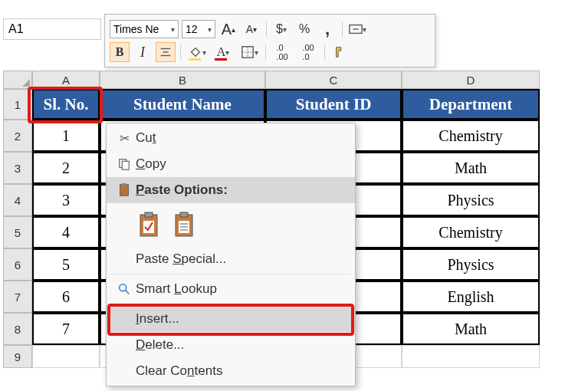 The image size is (588, 391). Describe the element at coordinates (223, 52) in the screenshot. I see `font-color-button: A ▾` at that location.